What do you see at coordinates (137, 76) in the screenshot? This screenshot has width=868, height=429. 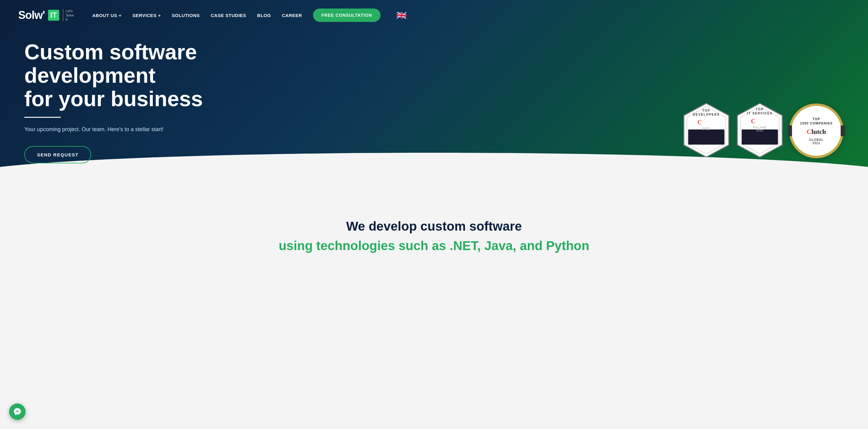 I see `hero-title: Custom software development for your bus…` at bounding box center [137, 76].